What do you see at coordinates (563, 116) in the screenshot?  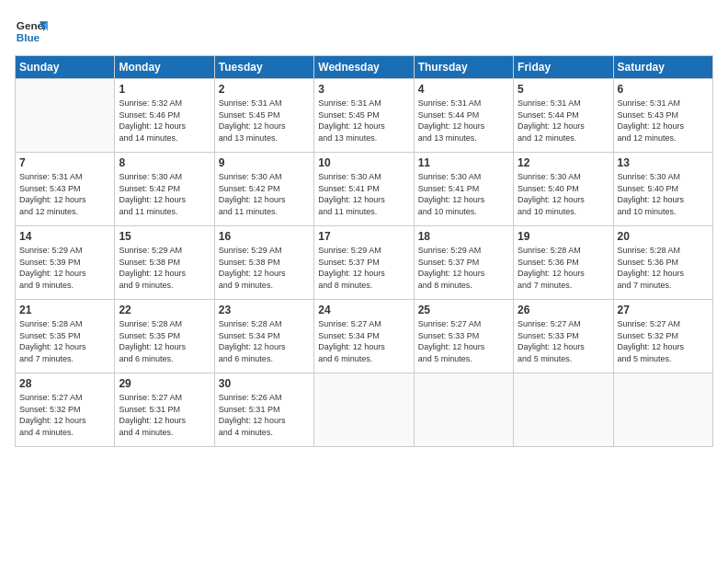 I see `calendar-cell: 5Sunrise: 5:31 AMSunset: 5:44 PMDaylight…` at bounding box center [563, 116].